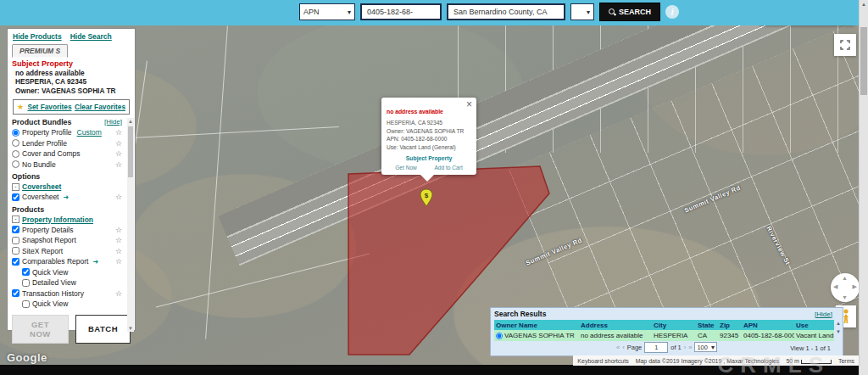  What do you see at coordinates (863, 188) in the screenshot?
I see `browser-scrollbar: ▲` at bounding box center [863, 188].